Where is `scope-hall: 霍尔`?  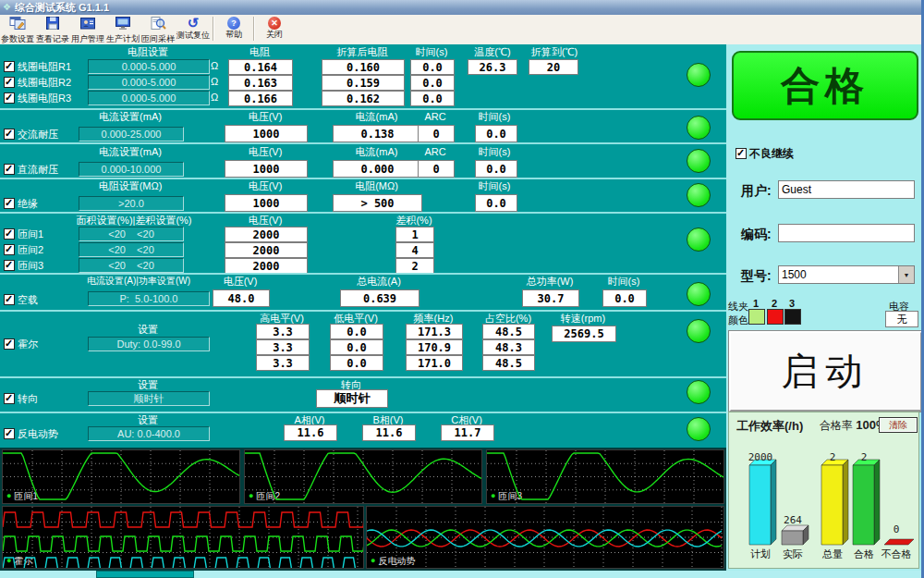
scope-hall: 霍尔 is located at coordinates (183, 537).